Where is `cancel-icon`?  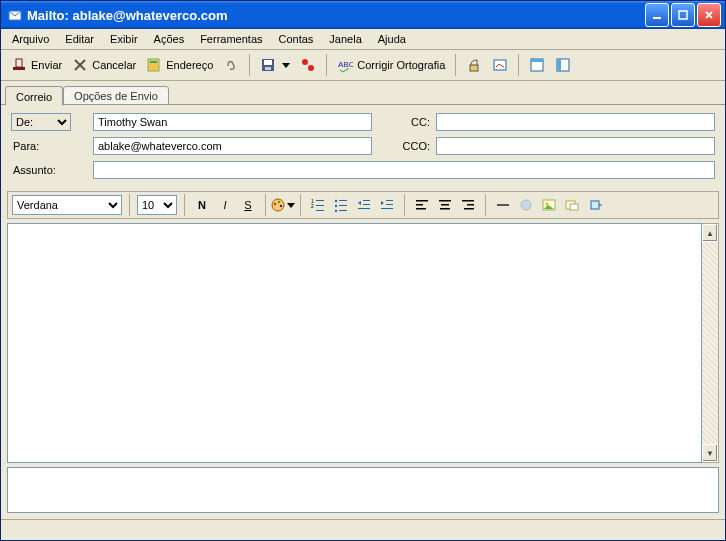
cancel-icon is located at coordinates (80, 65).